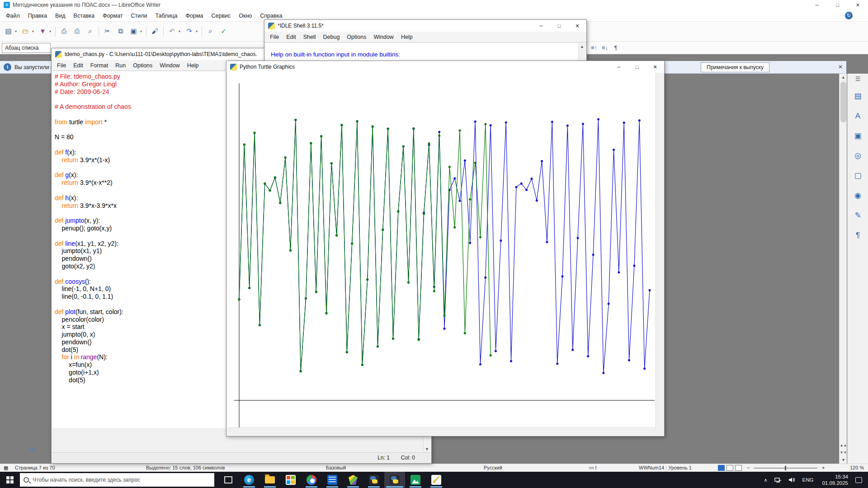 This screenshot has width=868, height=488. I want to click on redo-icon: ↷, so click(189, 32).